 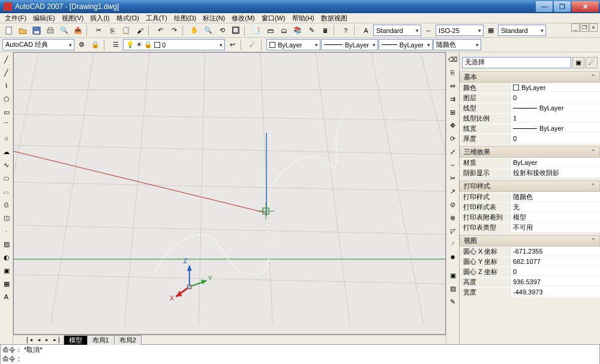 I want to click on zoom-window-button: 🔲, so click(x=236, y=31).